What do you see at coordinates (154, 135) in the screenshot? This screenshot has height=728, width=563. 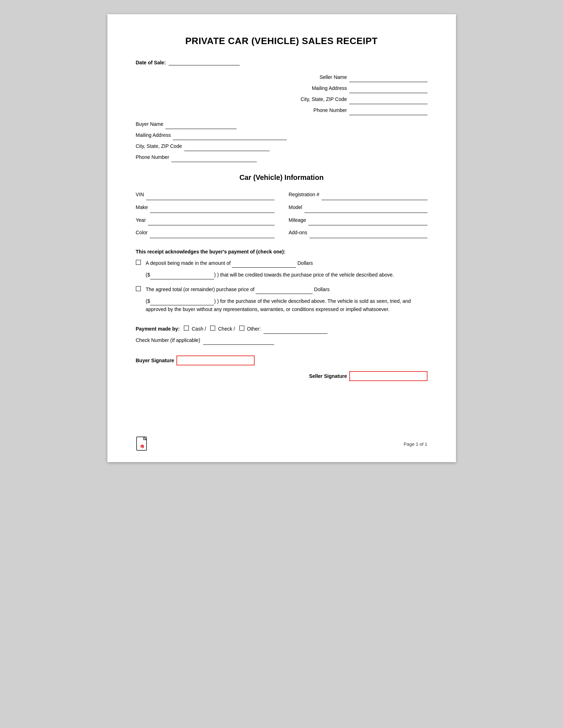 I see `buyer-mailing-label: Mailing Address` at bounding box center [154, 135].